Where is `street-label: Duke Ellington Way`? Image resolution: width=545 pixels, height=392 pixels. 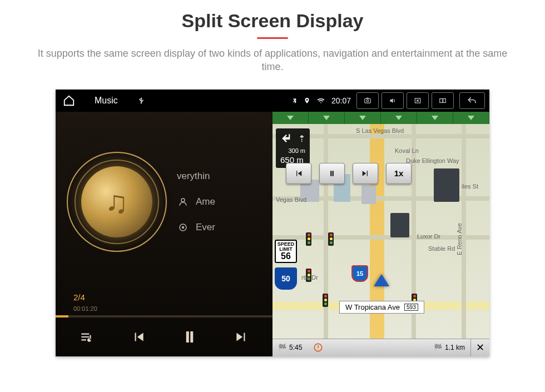
street-label: Duke Ellington Way is located at coordinates (433, 161).